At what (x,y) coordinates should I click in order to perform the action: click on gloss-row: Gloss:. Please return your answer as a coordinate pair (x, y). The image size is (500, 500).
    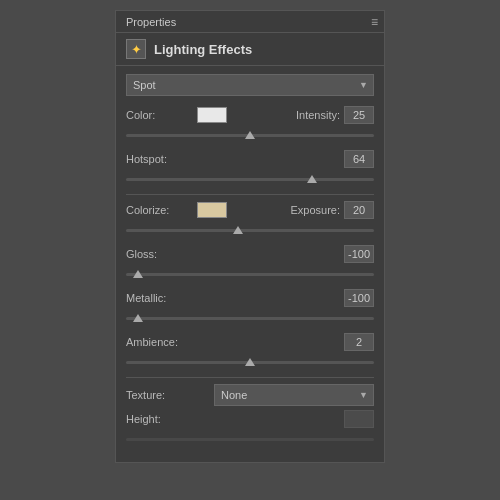
    Looking at the image, I should click on (250, 254).